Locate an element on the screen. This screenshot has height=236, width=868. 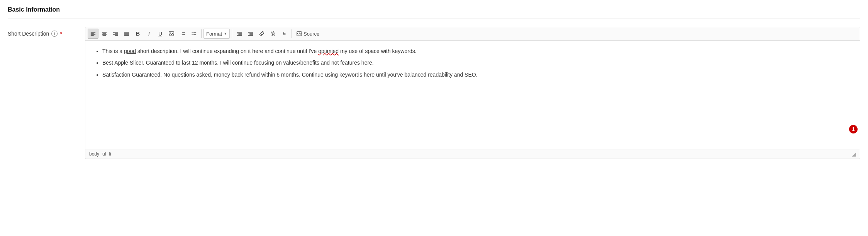
justify-button is located at coordinates (127, 34).